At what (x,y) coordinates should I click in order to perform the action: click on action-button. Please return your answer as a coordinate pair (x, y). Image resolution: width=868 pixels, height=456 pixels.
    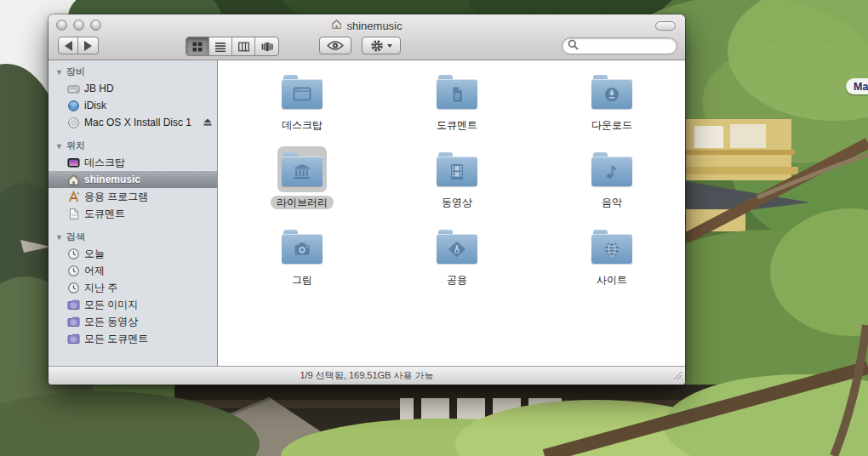
    Looking at the image, I should click on (381, 46).